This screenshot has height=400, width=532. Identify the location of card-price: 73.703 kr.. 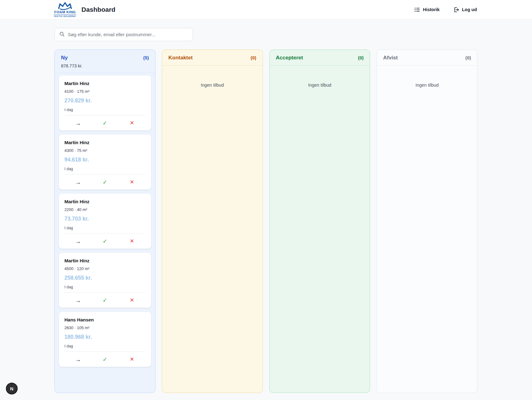
(105, 219).